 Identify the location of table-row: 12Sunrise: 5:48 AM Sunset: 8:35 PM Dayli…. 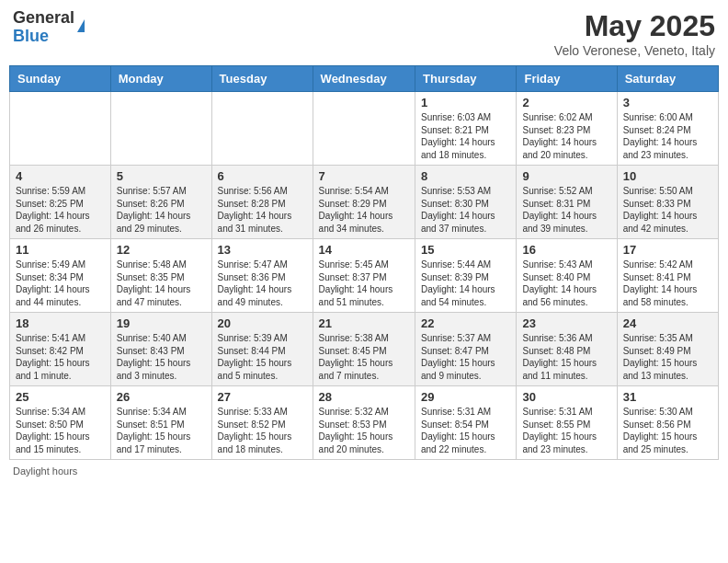
(161, 276).